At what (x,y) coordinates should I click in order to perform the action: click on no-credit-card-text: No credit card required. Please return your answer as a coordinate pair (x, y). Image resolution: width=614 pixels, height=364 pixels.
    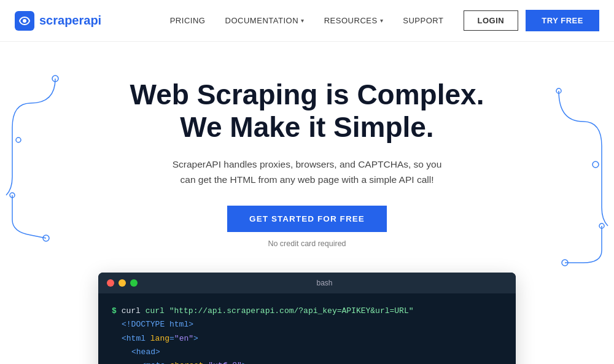
    Looking at the image, I should click on (307, 244).